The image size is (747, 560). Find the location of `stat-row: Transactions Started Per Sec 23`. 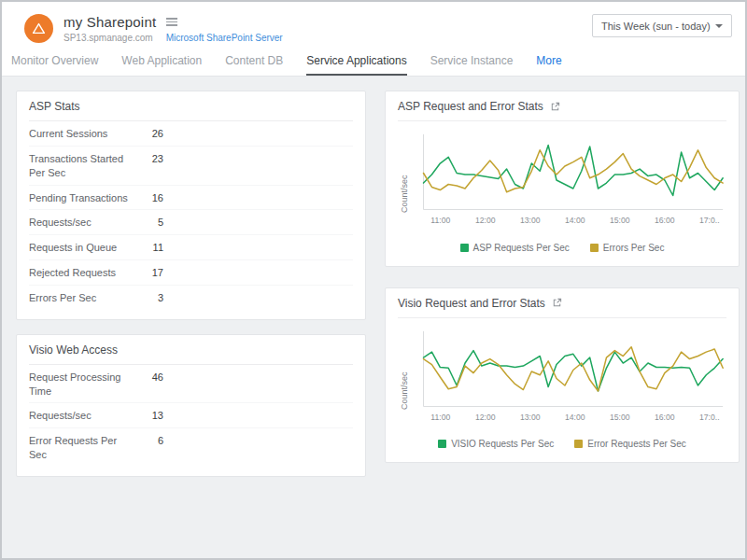

stat-row: Transactions Started Per Sec 23 is located at coordinates (190, 165).